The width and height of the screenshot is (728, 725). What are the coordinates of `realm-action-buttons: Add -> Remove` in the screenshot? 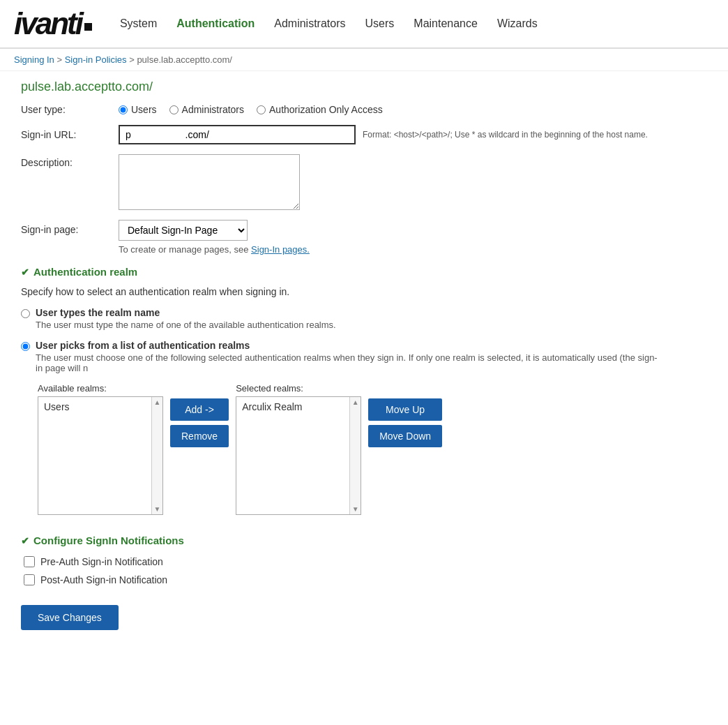 It's located at (199, 415).